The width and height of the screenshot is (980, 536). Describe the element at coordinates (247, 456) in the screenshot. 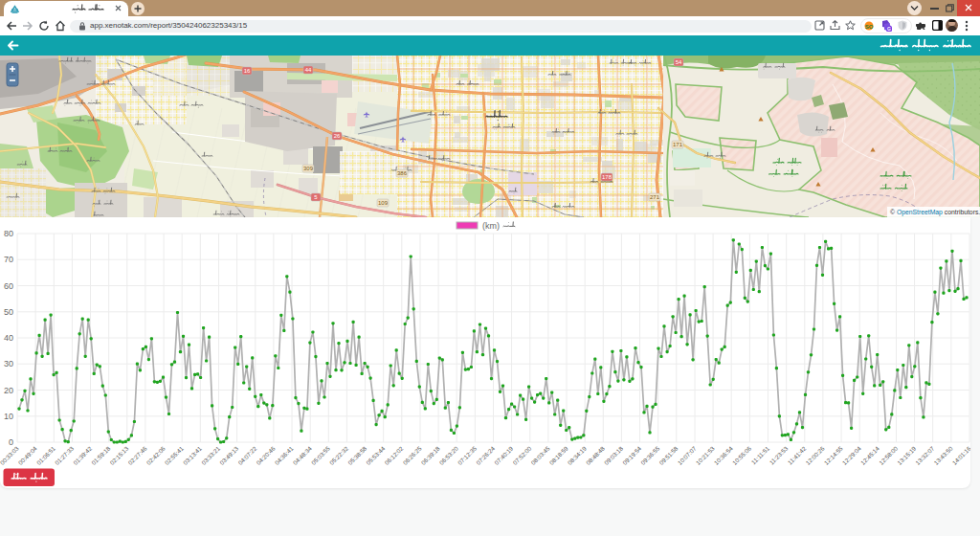

I see `svg-text: 04:07:22` at that location.